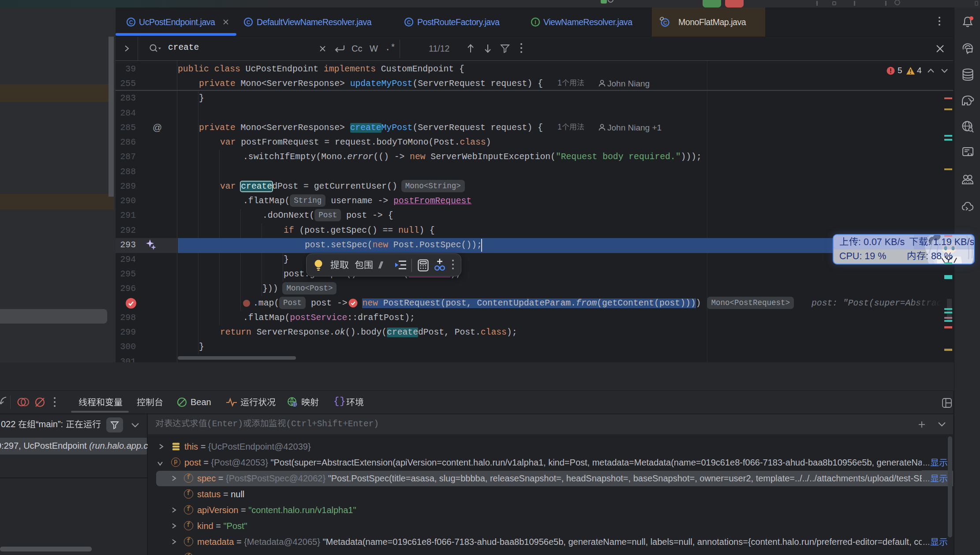 The height and width of the screenshot is (555, 980). I want to click on svg-text: I, so click(535, 22).